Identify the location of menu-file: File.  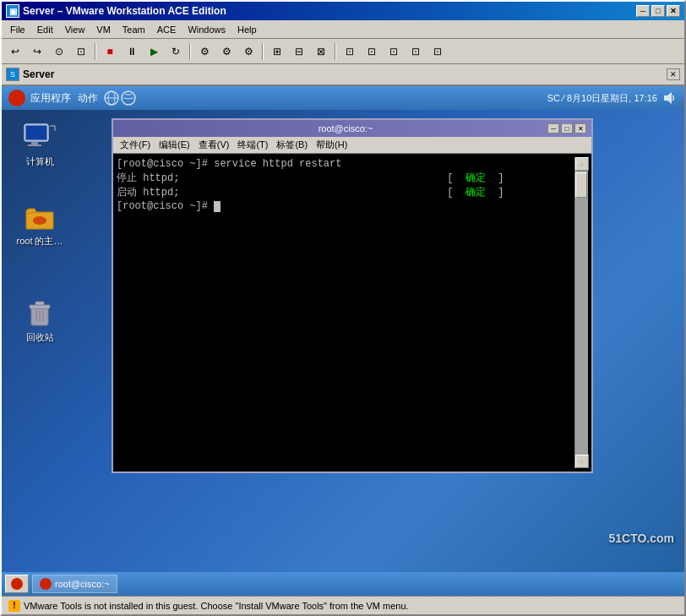
(18, 30).